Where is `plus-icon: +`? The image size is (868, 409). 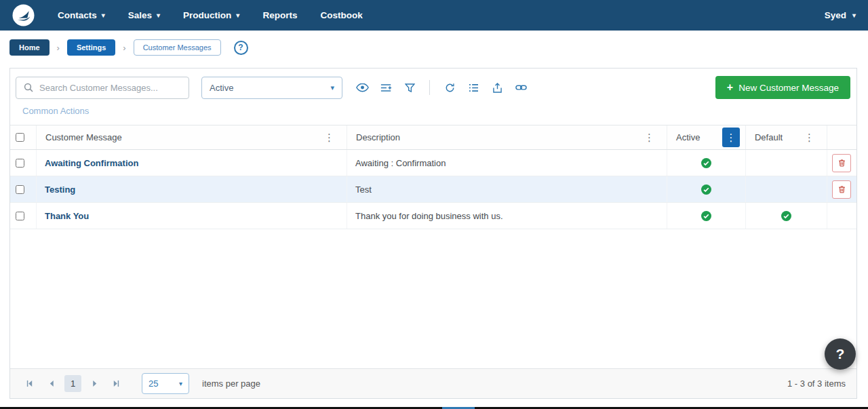
plus-icon: + is located at coordinates (730, 87).